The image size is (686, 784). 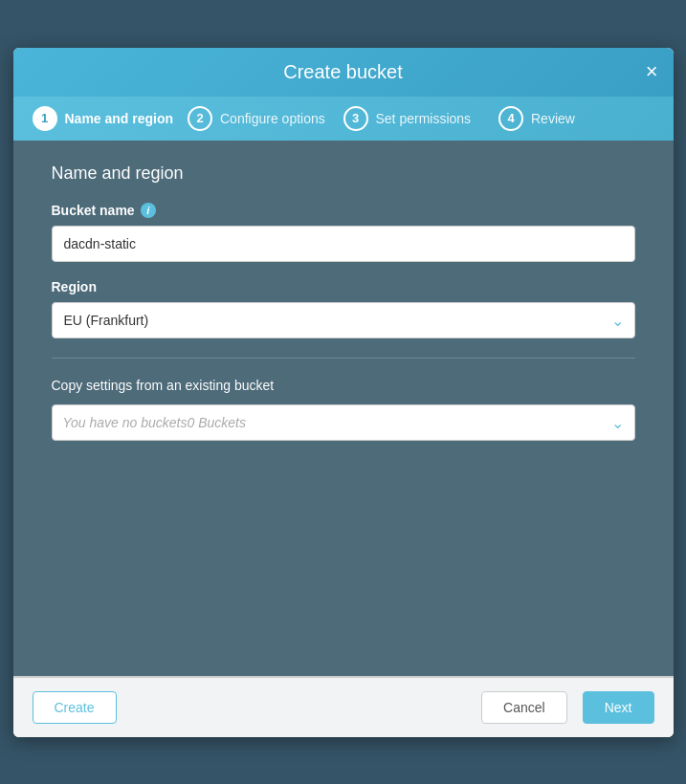 What do you see at coordinates (421, 119) in the screenshot?
I see `step-3: 3 Set permissions` at bounding box center [421, 119].